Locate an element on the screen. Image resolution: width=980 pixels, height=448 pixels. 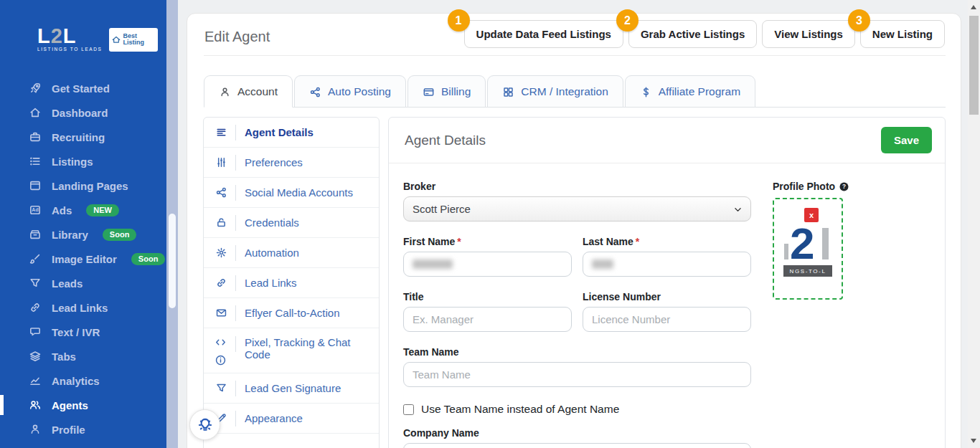
header-actions: 1 Update Data Feed Listings 2 Grab Activ… is located at coordinates (705, 34).